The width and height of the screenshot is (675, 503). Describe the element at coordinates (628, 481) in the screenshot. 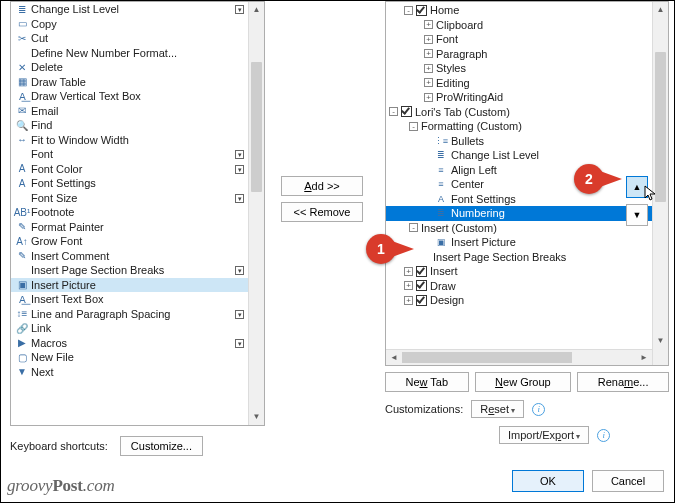

I see `cancel-button: Cancel` at that location.